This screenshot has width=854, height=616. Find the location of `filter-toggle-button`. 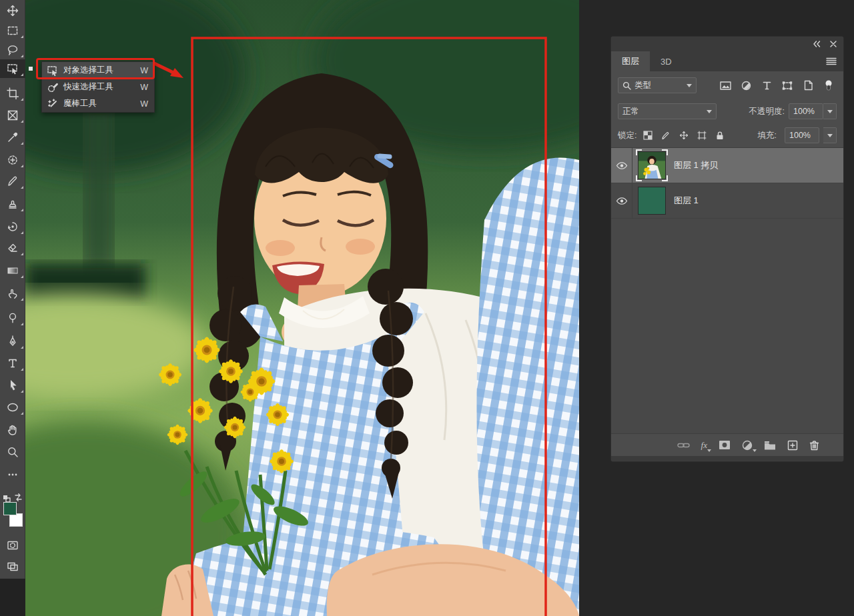

filter-toggle-button is located at coordinates (829, 85).